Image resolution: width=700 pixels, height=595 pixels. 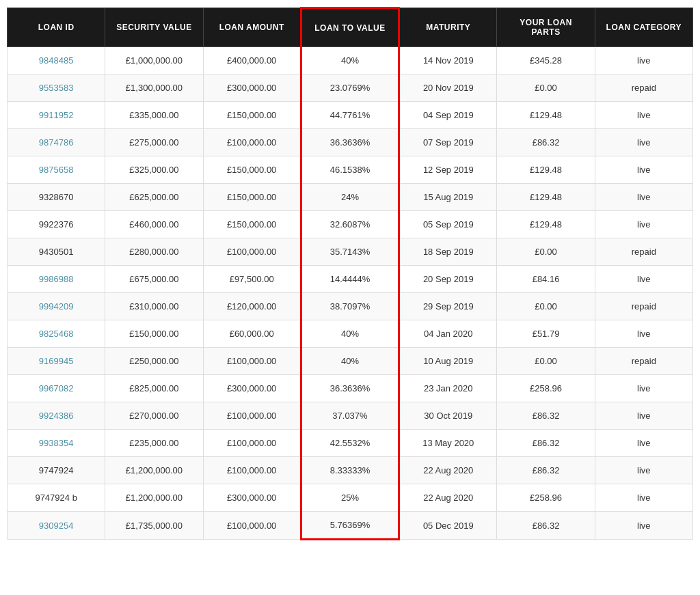 What do you see at coordinates (448, 115) in the screenshot?
I see `cell-maturity: 04 Sep 2019` at bounding box center [448, 115].